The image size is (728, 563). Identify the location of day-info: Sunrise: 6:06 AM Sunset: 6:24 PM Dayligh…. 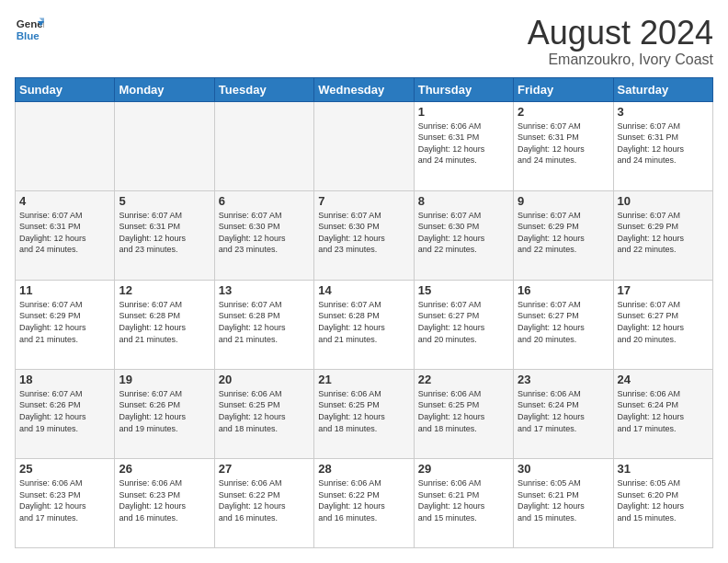
(563, 411).